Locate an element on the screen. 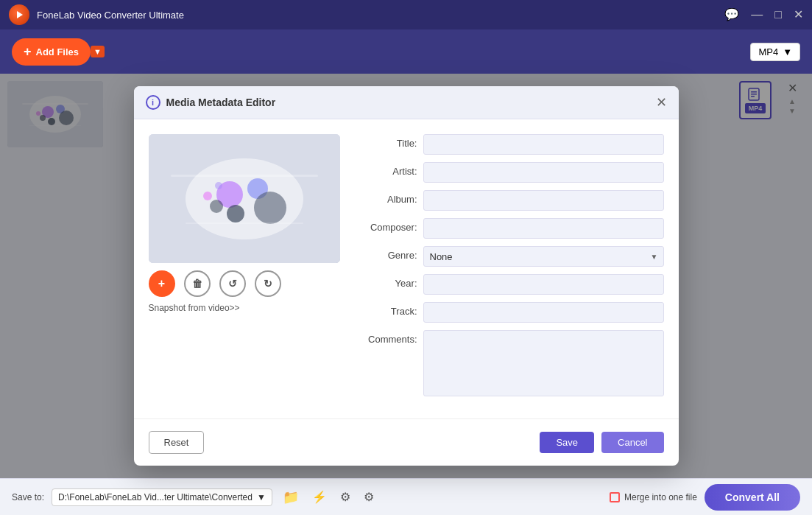 Image resolution: width=812 pixels, height=515 pixels. preview-image is located at coordinates (244, 199).